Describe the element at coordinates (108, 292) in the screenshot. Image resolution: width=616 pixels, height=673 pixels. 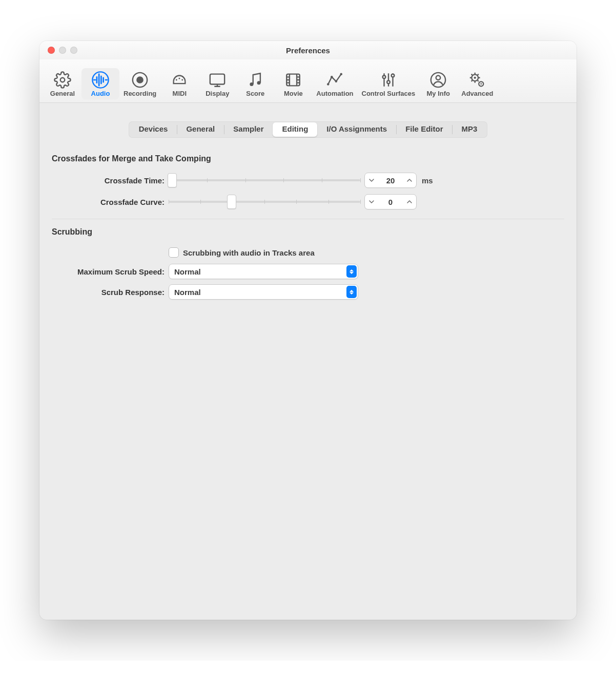
I see `scrub-response-label: Scrub Response:` at that location.